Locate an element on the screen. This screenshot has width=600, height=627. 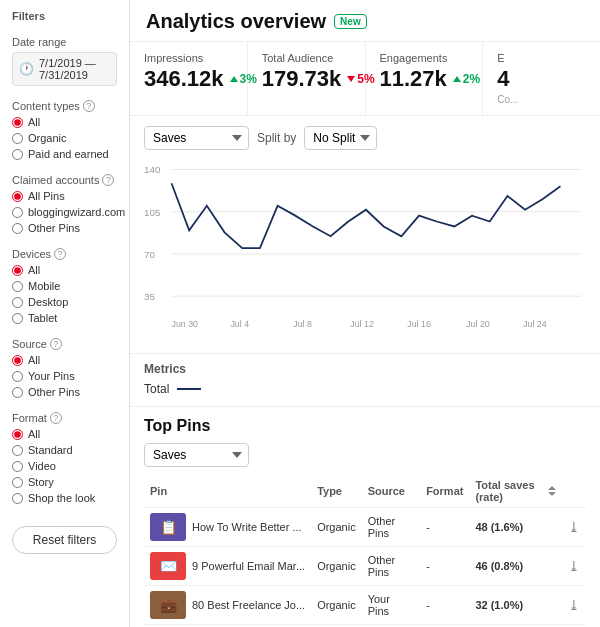
date-range-display: 🕐 7/1/2019 — 7/31/2019 is located at coordinates (64, 69).